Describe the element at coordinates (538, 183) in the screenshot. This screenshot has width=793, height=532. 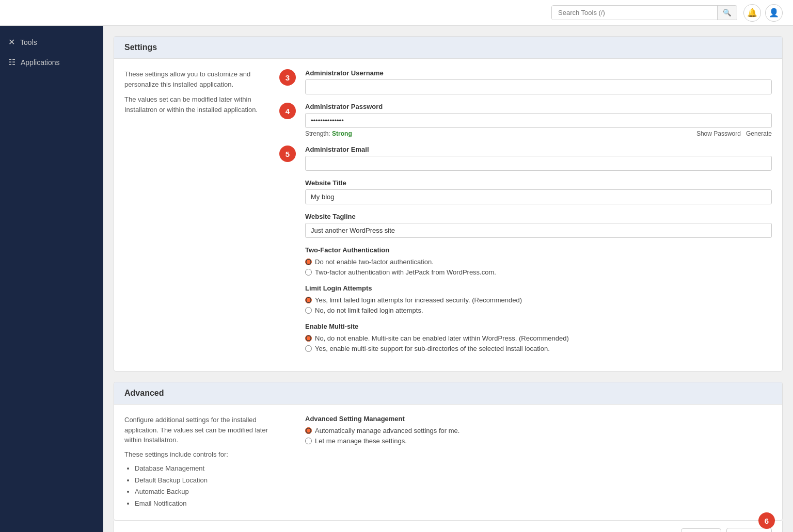
I see `website-title-label: Website Title` at that location.